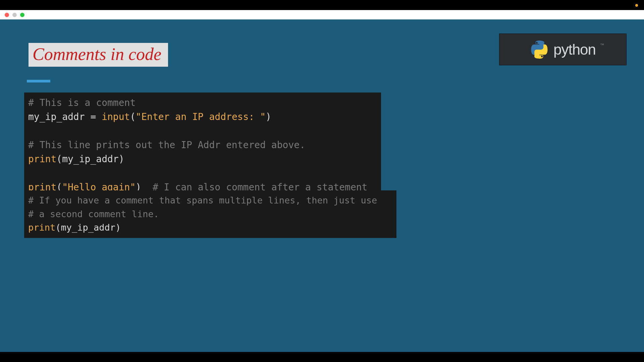 This screenshot has width=644, height=362. What do you see at coordinates (322, 5) in the screenshot?
I see `letterbox-top-bar` at bounding box center [322, 5].